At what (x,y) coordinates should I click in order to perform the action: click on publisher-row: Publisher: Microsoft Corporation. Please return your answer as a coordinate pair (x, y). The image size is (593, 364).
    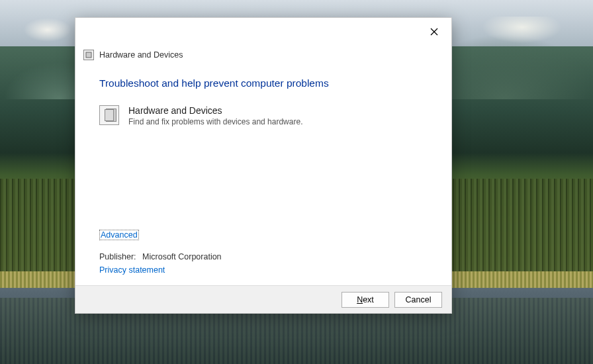
    Looking at the image, I should click on (263, 257).